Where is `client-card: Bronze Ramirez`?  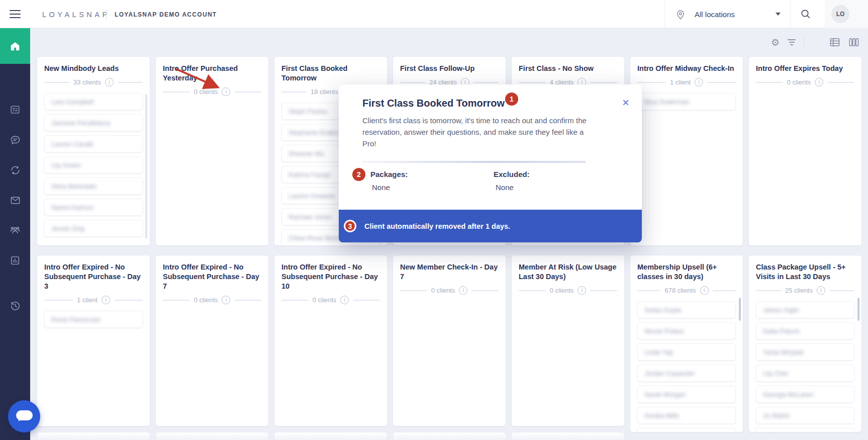
client-card: Bronze Ramirez is located at coordinates (805, 430).